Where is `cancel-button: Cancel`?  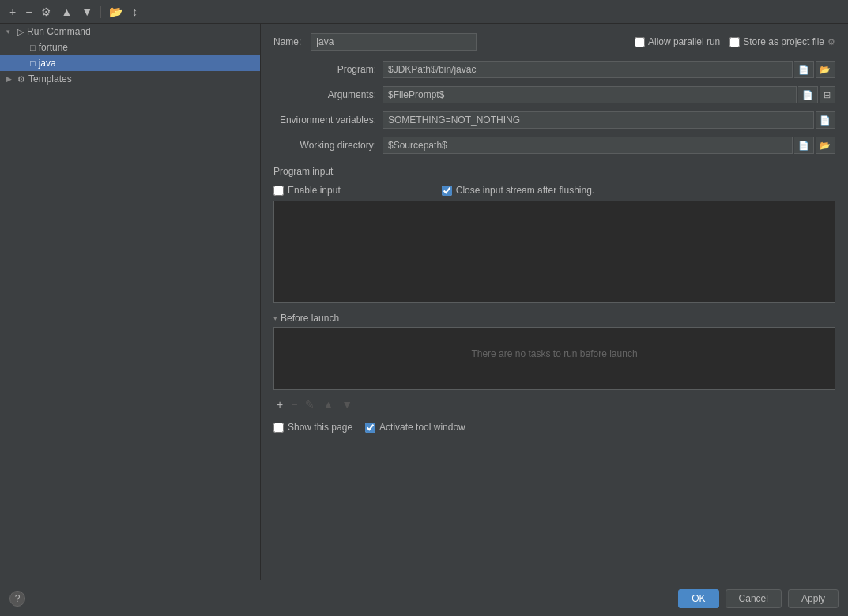
cancel-button: Cancel is located at coordinates (754, 599).